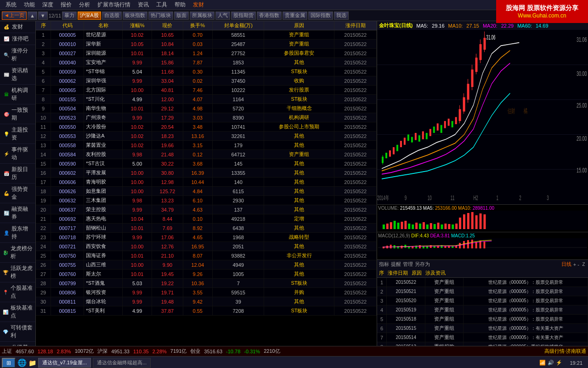 Image resolution: width=588 pixels, height=368 pixels. What do you see at coordinates (206, 265) in the screenshot?
I see `table-row: 26 000755 山西三维 10.00 9.90 12.04 4949 其他 …` at bounding box center [206, 265].